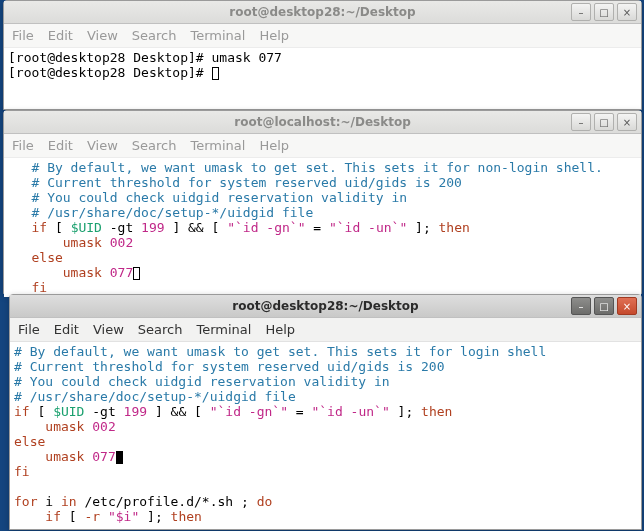  Describe the element at coordinates (322, 65) in the screenshot. I see `terminal-area: [root@desktop28 Desktop]# umask 077 [roo…` at that location.